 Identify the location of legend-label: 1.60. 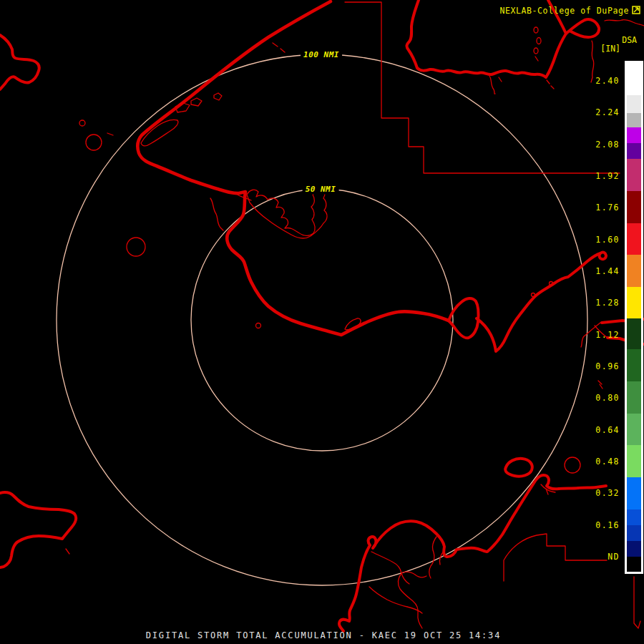
(608, 240).